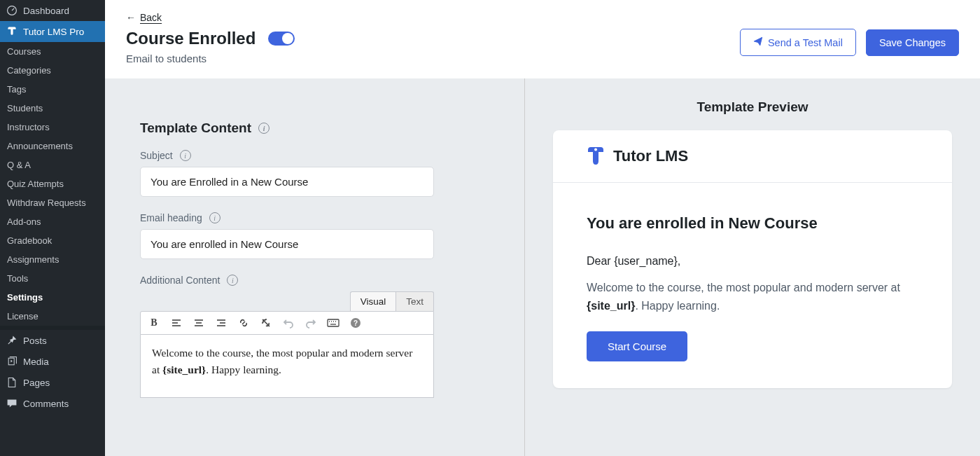 This screenshot has height=456, width=980. What do you see at coordinates (596, 156) in the screenshot?
I see `tutor-lms-logo-icon` at bounding box center [596, 156].